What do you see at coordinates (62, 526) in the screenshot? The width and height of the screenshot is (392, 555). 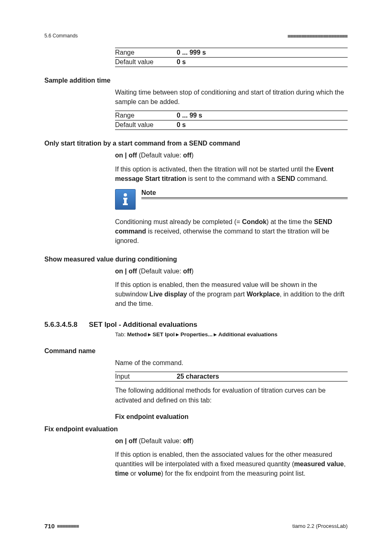 I see `footer-left: 710 ■■■■■■■■` at bounding box center [62, 526].